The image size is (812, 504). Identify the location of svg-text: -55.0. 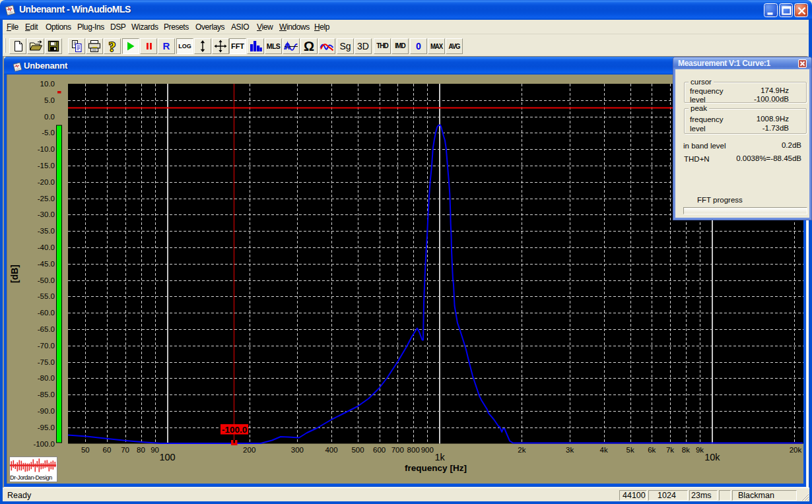
(46, 296).